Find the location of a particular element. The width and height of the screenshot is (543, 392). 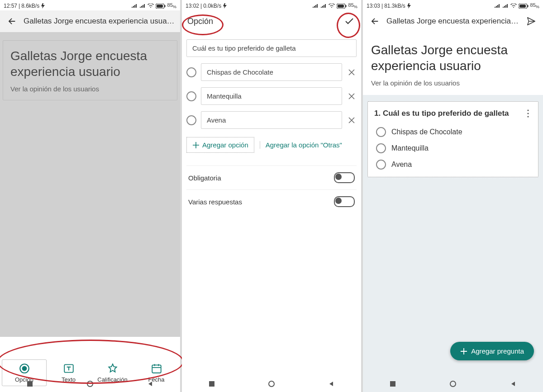

toggle-label: Varias respuestas is located at coordinates (215, 202).